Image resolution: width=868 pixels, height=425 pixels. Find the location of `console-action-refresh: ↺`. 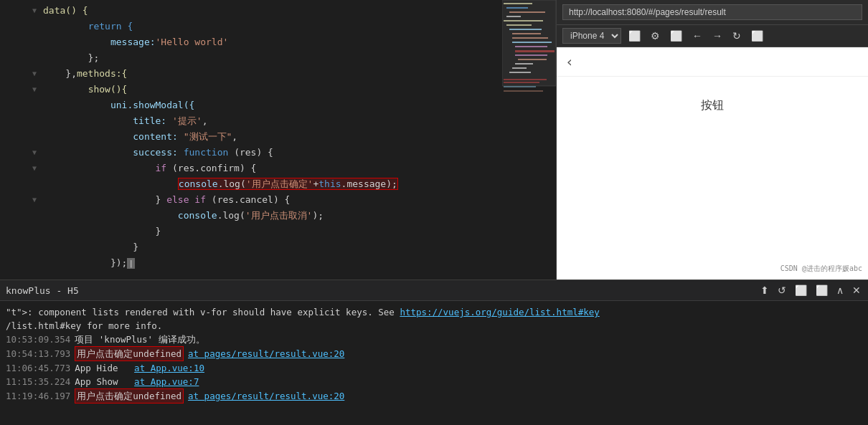

console-action-refresh: ↺ is located at coordinates (782, 290).